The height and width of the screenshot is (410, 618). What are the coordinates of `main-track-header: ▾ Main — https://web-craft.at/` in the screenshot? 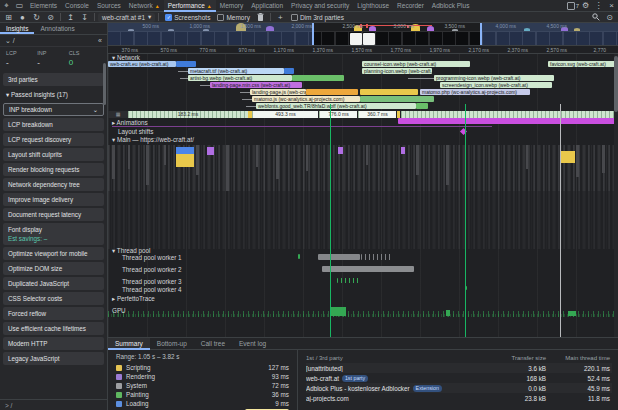 It's located at (153, 140).